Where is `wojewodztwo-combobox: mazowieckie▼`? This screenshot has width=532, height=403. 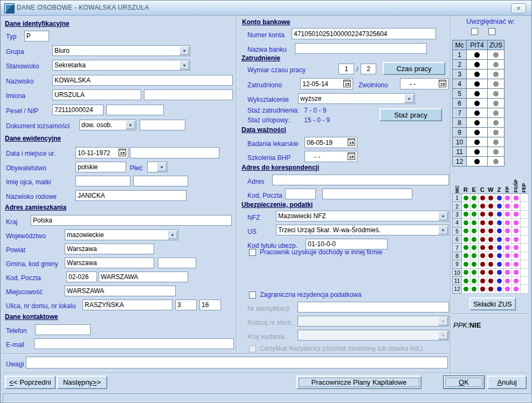
wojewodztwo-combobox: mazowieckie▼ is located at coordinates (122, 235).